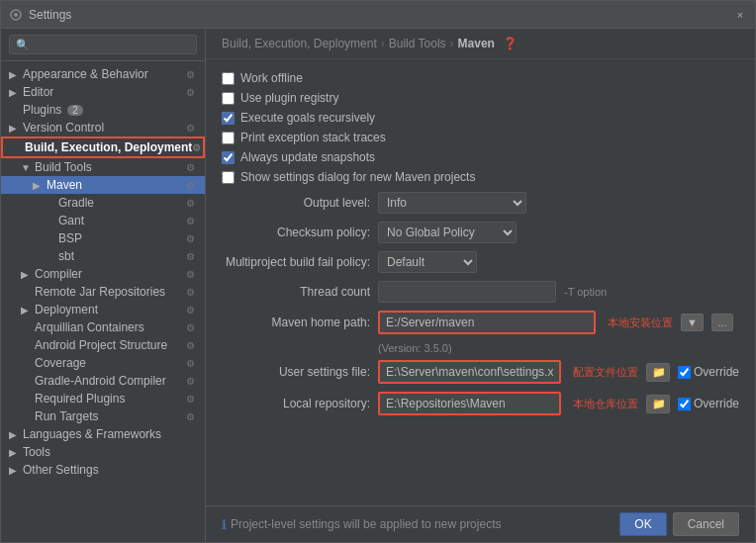 The image size is (756, 543). Describe the element at coordinates (109, 327) in the screenshot. I see `nav-item-inner-arquillian: Arquillian Containers⚙` at that location.